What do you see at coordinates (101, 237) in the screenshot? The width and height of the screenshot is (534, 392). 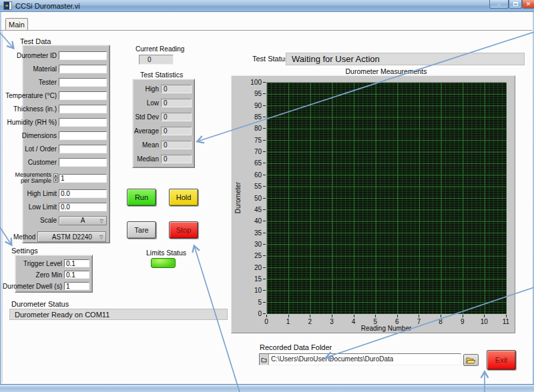 I see `chevron-down-icon: ▽` at bounding box center [101, 237].